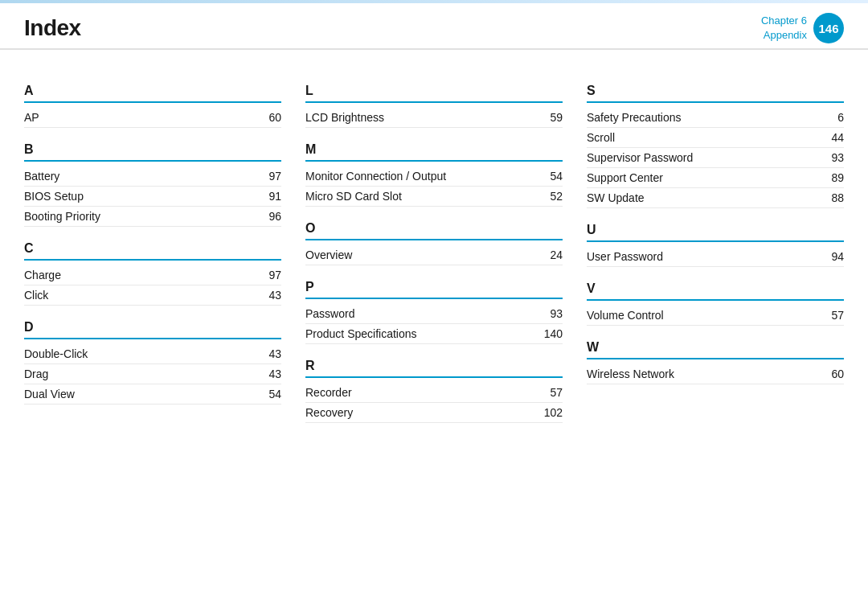  Describe the element at coordinates (153, 339) in the screenshot. I see `section-divider-d` at that location.